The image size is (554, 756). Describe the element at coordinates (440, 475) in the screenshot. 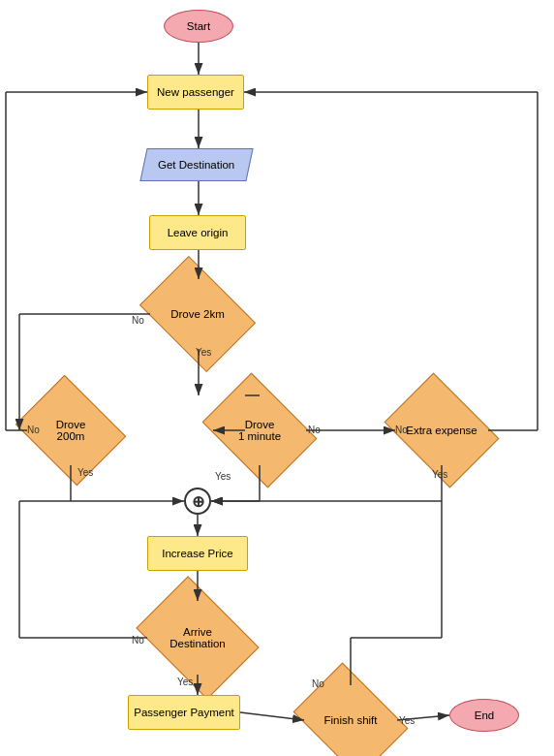

I see `label-yes-extra: Yes` at that location.